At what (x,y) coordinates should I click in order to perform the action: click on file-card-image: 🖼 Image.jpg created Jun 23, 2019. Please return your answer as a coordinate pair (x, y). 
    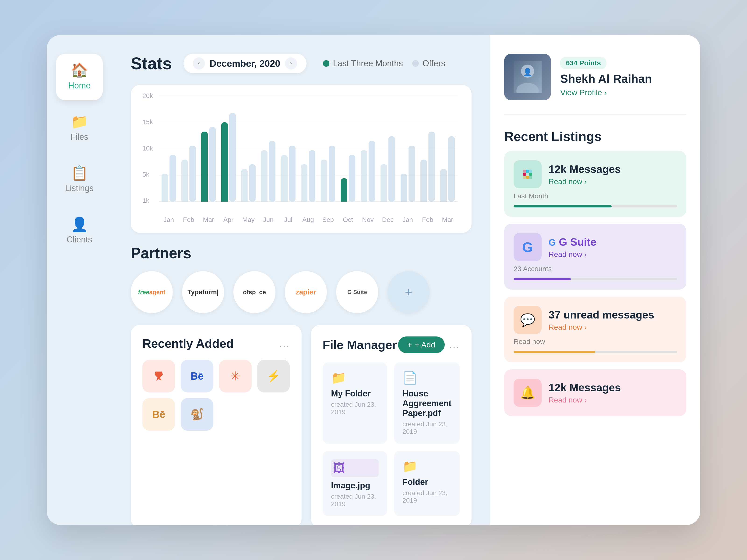
    Looking at the image, I should click on (355, 483).